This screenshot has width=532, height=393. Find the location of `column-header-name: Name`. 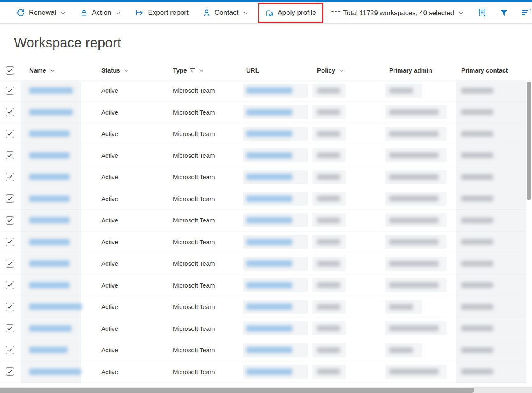

column-header-name: Name is located at coordinates (61, 70).